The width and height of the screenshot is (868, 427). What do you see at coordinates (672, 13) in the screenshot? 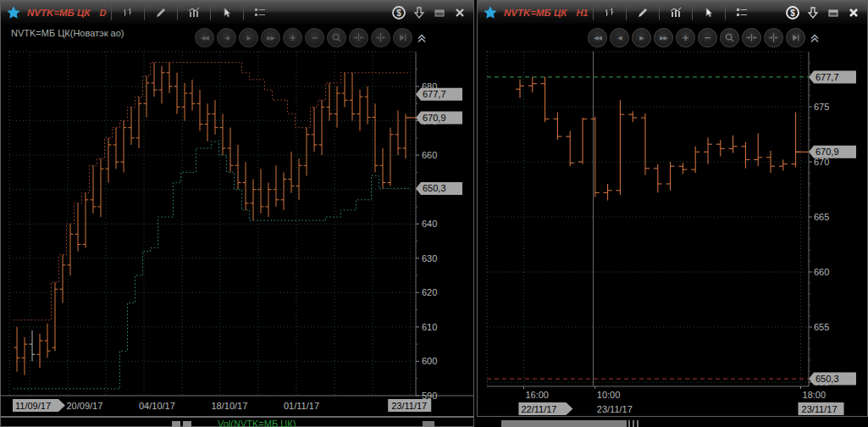
I see `hourly-titlebar: NVTK=МБ ЦК H1 $` at bounding box center [672, 13].